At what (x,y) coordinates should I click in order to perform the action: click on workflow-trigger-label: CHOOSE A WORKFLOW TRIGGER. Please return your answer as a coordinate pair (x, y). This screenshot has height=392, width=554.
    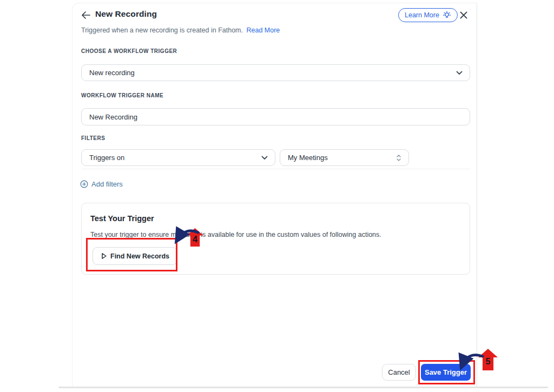
    Looking at the image, I should click on (129, 51).